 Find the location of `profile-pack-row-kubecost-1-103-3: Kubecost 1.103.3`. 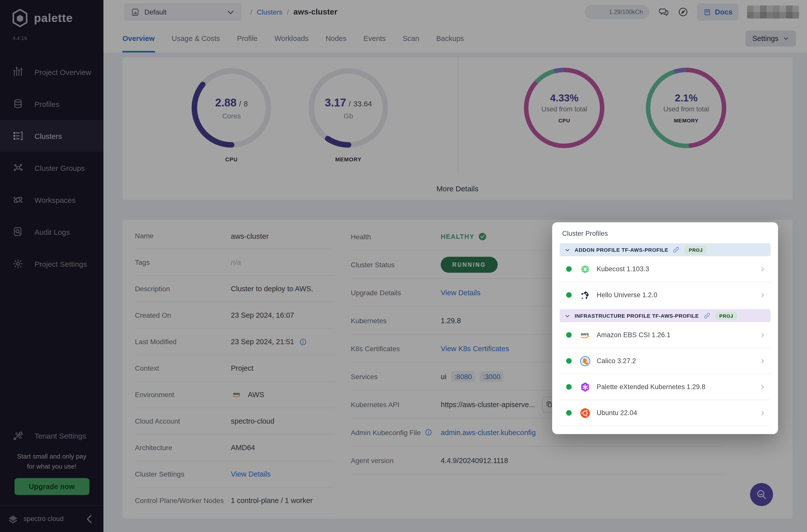

profile-pack-row-kubecost-1-103-3: Kubecost 1.103.3 is located at coordinates (665, 269).